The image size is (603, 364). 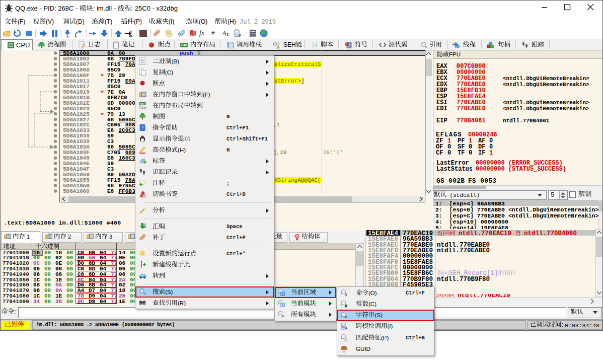 I want to click on svg-text: QQ.exe, so click(x=26, y=8).